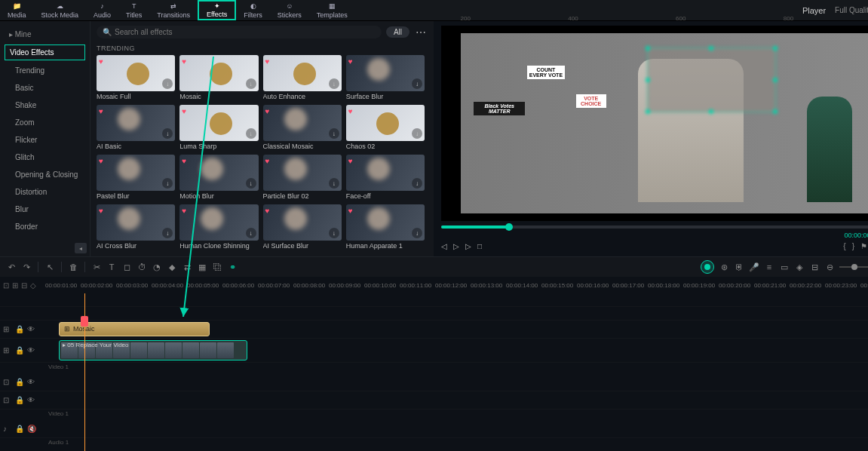  What do you see at coordinates (60, 11) in the screenshot?
I see `top-tab-stock-media: ☁Stock Media` at bounding box center [60, 11].